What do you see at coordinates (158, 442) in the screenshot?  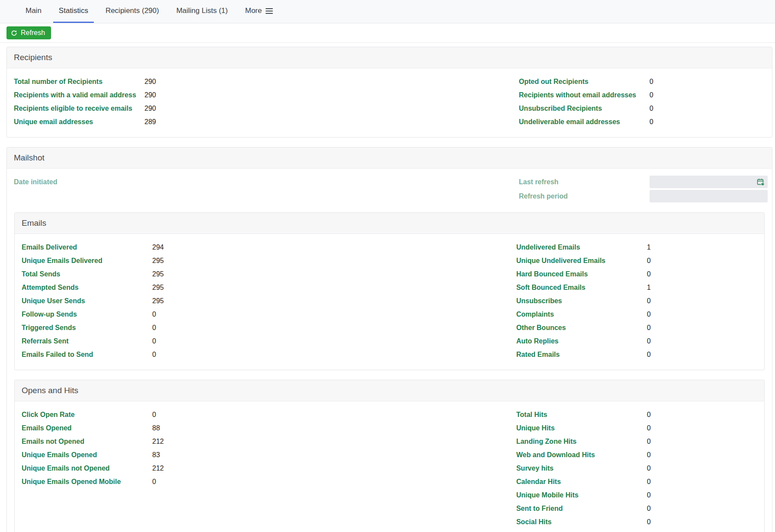 I see `field-value: 212` at bounding box center [158, 442].